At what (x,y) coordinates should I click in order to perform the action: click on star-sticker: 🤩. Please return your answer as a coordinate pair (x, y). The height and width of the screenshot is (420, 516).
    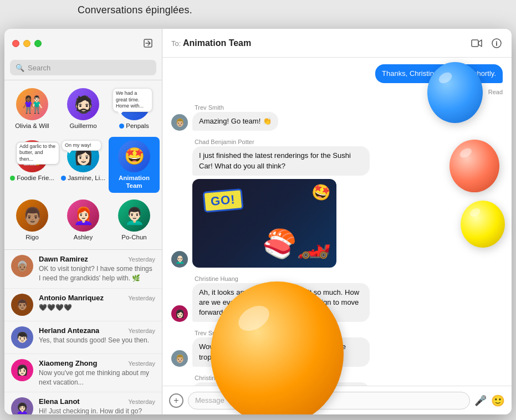
    Looking at the image, I should click on (321, 193).